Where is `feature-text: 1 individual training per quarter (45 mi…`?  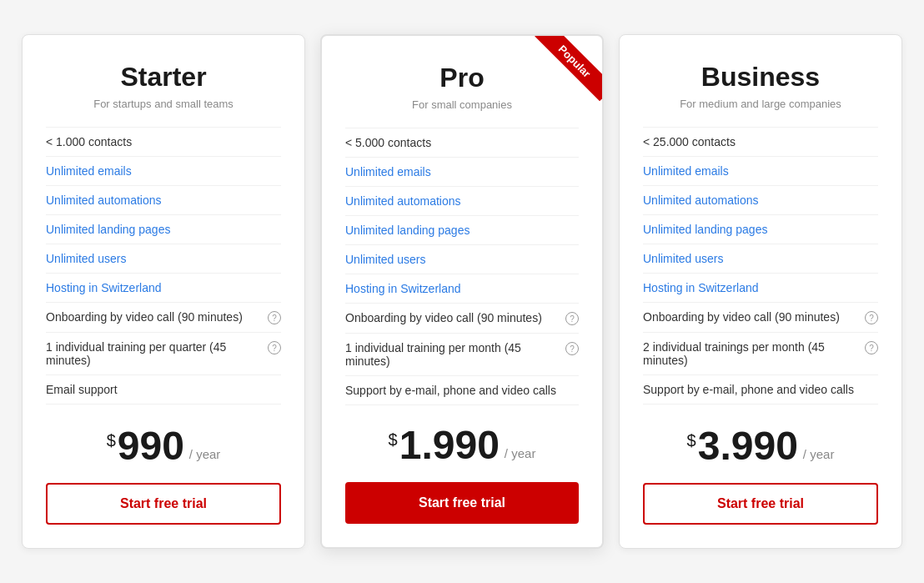 feature-text: 1 individual training per quarter (45 mi… is located at coordinates (154, 354).